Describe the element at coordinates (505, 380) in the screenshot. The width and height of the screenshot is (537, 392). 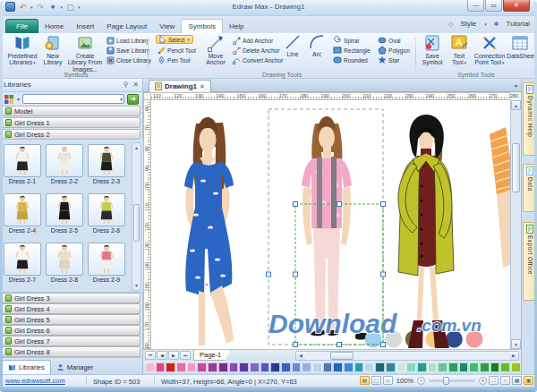
I see `zoom-select-button: ⌕` at that location.